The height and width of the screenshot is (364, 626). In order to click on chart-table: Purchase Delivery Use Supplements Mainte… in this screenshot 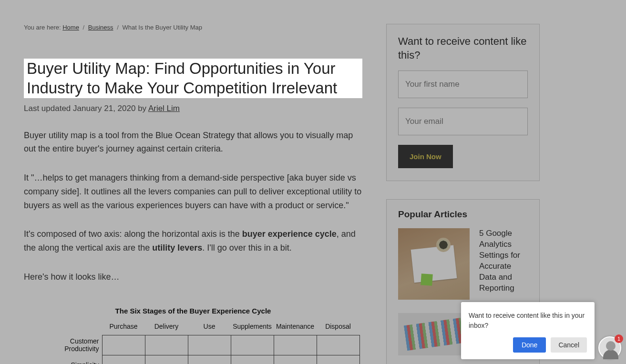, I will do `click(210, 342)`.